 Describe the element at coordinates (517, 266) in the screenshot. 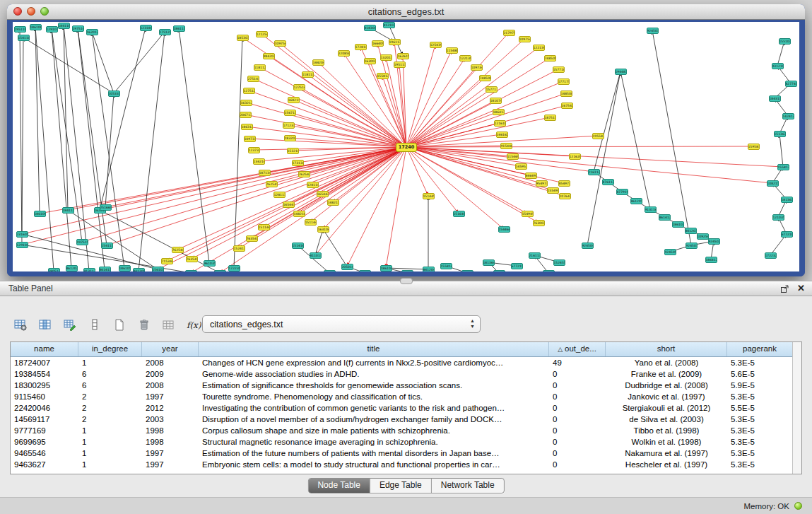

I see `graph-node: 6772111` at that location.